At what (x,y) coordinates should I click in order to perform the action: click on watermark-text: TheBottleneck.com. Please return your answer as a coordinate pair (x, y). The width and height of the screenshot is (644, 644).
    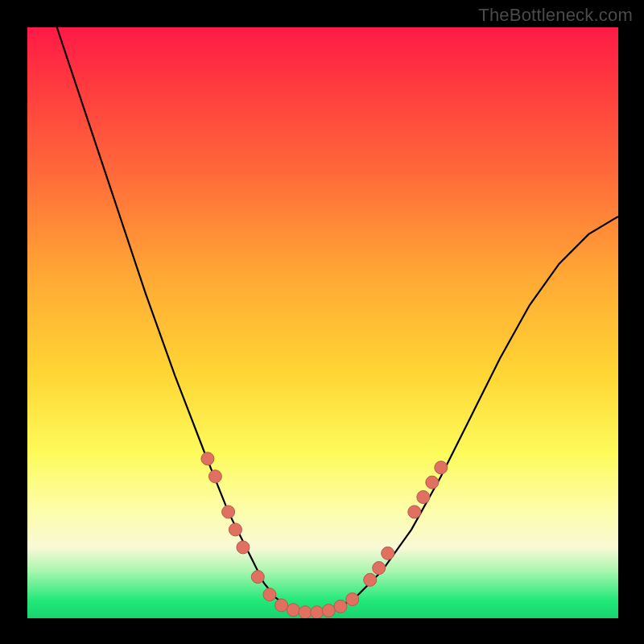
    Looking at the image, I should click on (555, 15).